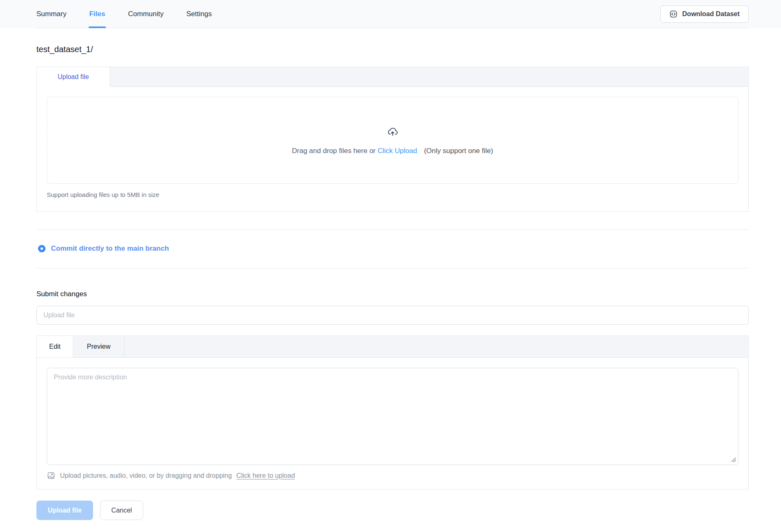  What do you see at coordinates (393, 476) in the screenshot?
I see `attachment-helper-row: Upload pictures, audio, video, or by dra…` at bounding box center [393, 476].